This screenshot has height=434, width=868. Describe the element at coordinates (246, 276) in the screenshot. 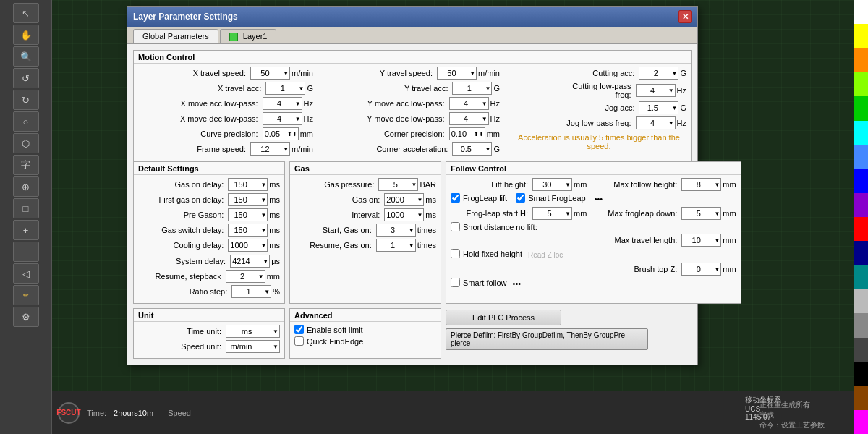

I see `resume-stepback-input: 2 ▼` at that location.